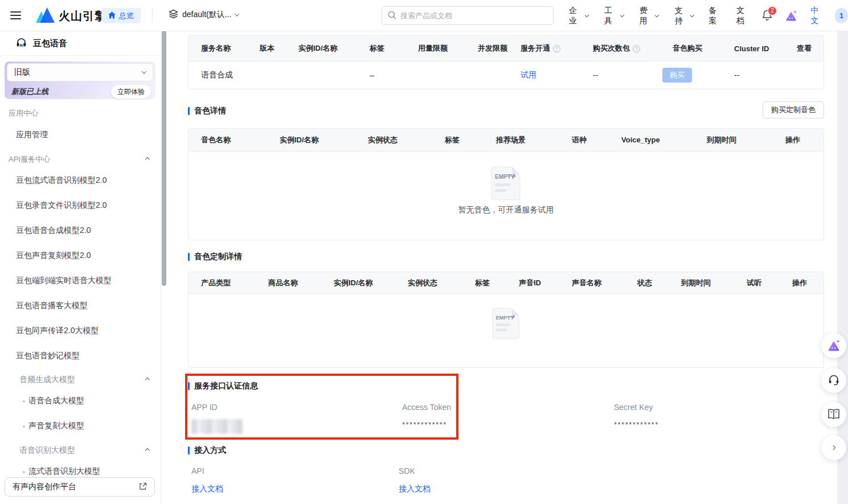 The image size is (848, 504). What do you see at coordinates (164, 157) in the screenshot?
I see `sidebar-scrollbar-thumb` at bounding box center [164, 157].